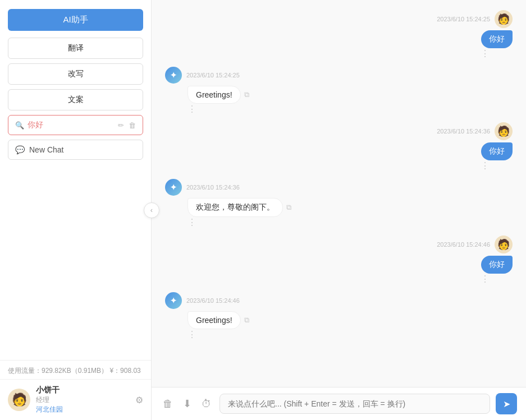 Image resolution: width=526 pixels, height=420 pixels. What do you see at coordinates (247, 95) in the screenshot?
I see `ai-copy-icon-1: ⧉` at bounding box center [247, 95].